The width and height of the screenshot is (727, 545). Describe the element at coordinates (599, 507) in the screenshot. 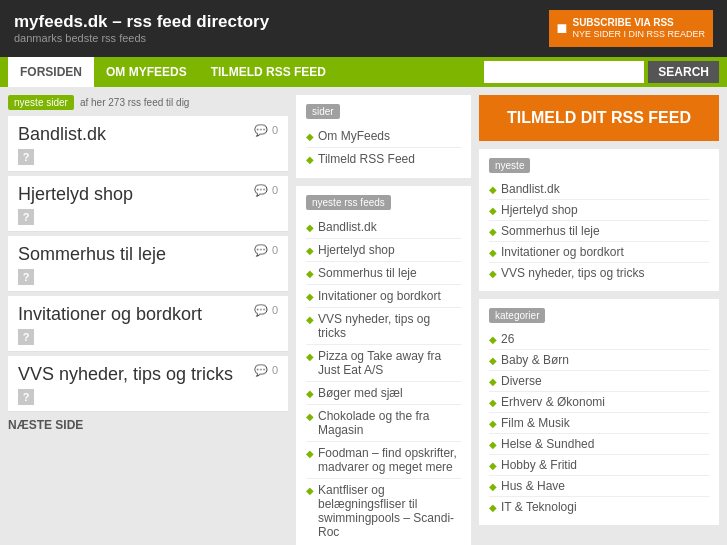

I see `list-item: ◆IT & Teknologi` at that location.